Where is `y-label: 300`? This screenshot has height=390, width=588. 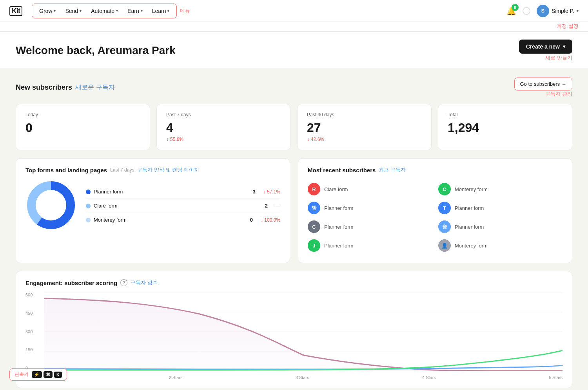 y-label: 300 is located at coordinates (32, 332).